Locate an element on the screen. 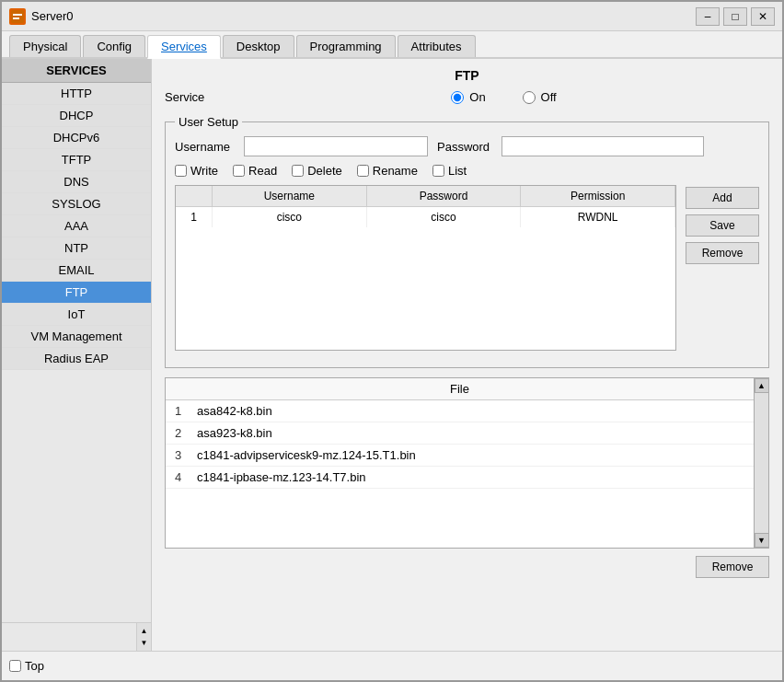  service-on-label: On is located at coordinates (477, 98).